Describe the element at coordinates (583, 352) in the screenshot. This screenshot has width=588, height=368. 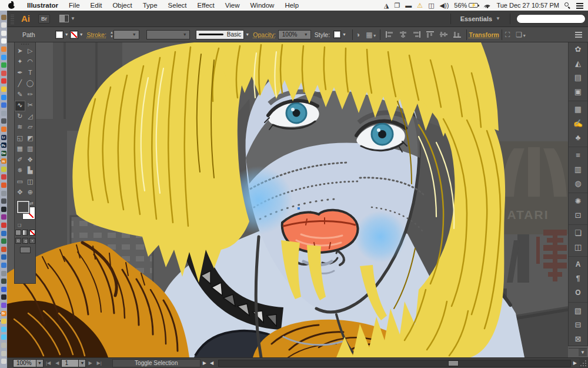
I see `vertical-scroll-down-button: ▼` at that location.